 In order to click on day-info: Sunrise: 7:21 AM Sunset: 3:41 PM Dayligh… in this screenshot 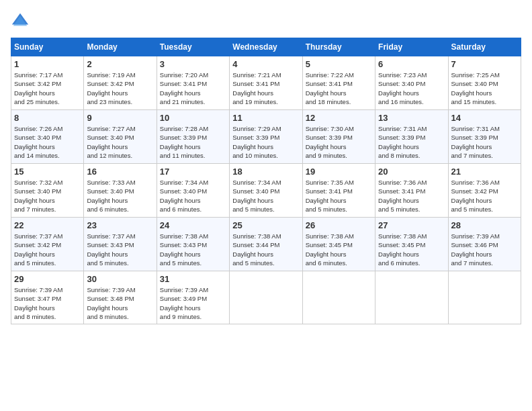, I will do `click(266, 89)`.